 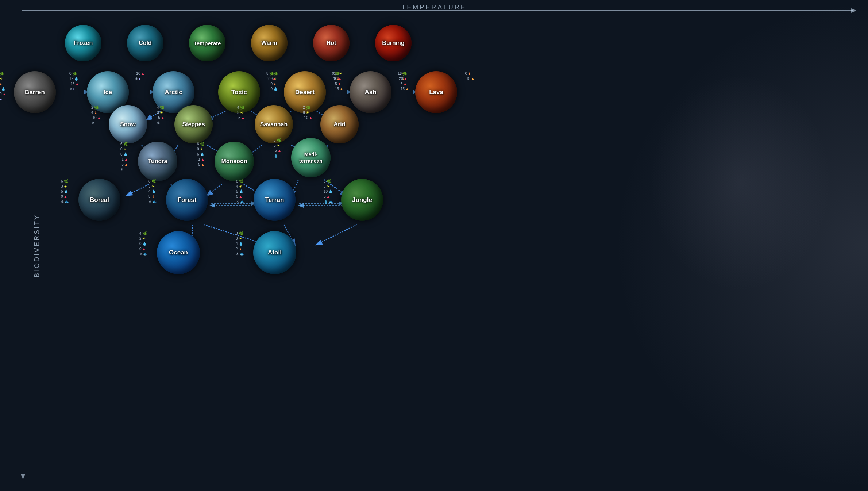 What do you see at coordinates (145, 43) in the screenshot?
I see `planet-cold-label: Cold` at bounding box center [145, 43].